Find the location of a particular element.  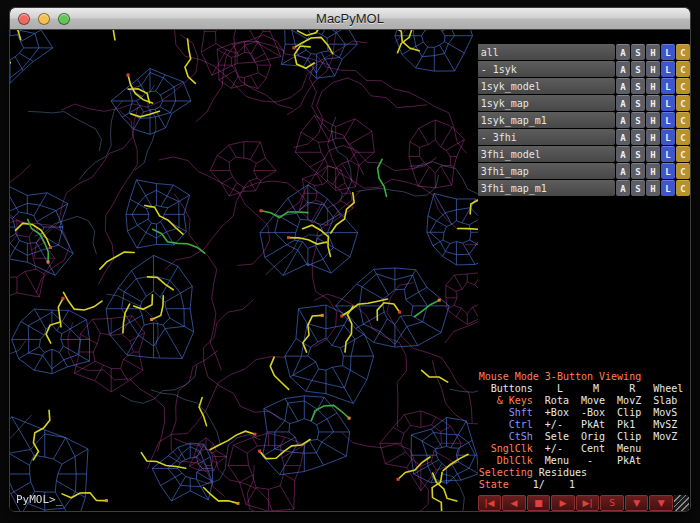

mouse-panel-line-3: Shft +Box -Box Clip MovS is located at coordinates (584, 413).